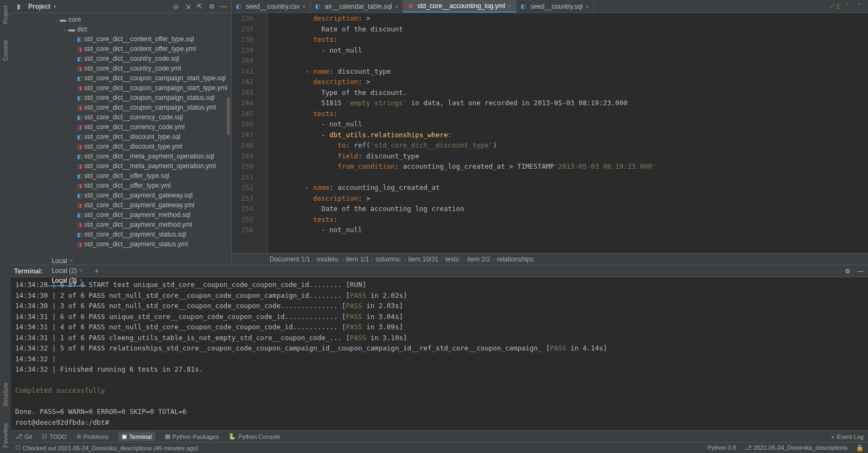  What do you see at coordinates (228, 116) in the screenshot?
I see `tree-scrollbar` at bounding box center [228, 116].